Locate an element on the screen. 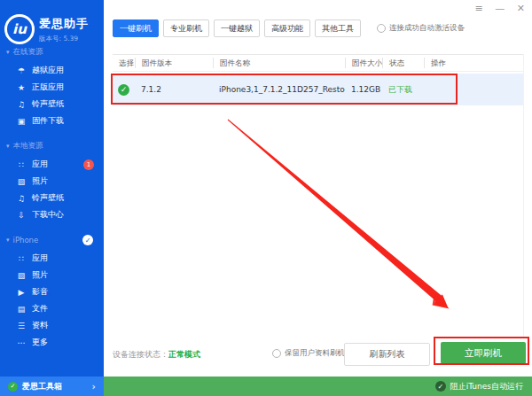  auto-activate-label: 连接成功自动激活设备 is located at coordinates (427, 28).